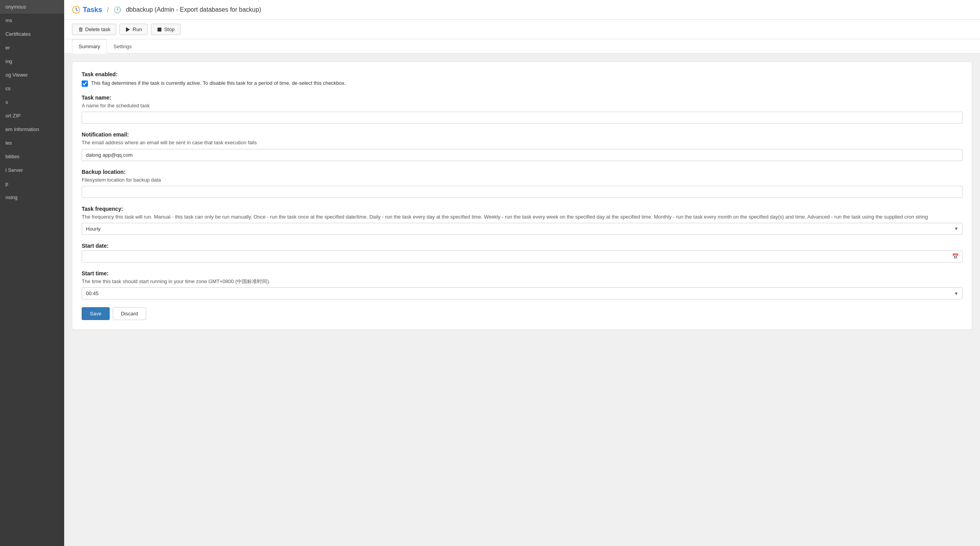 The image size is (980, 546). I want to click on task-enabled-description: This flag determines if the task is curr…, so click(219, 83).